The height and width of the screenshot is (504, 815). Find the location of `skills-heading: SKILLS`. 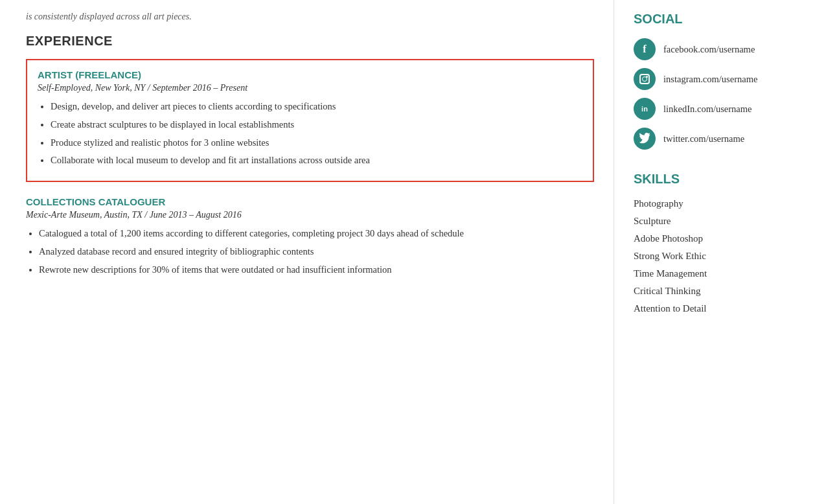

skills-heading: SKILLS is located at coordinates (715, 176).